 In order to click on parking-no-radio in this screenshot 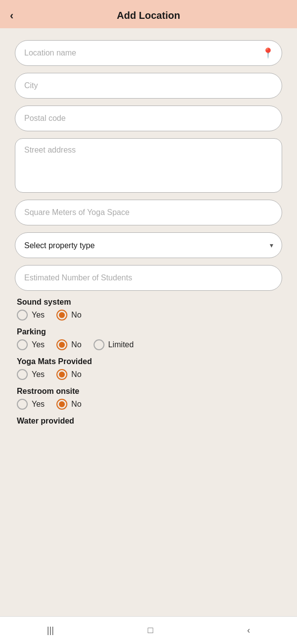, I will do `click(62, 345)`.